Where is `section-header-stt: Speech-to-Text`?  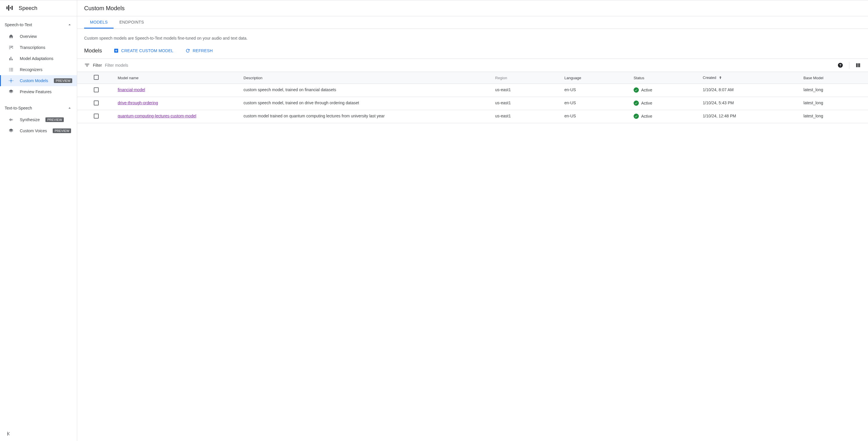 section-header-stt: Speech-to-Text is located at coordinates (38, 25).